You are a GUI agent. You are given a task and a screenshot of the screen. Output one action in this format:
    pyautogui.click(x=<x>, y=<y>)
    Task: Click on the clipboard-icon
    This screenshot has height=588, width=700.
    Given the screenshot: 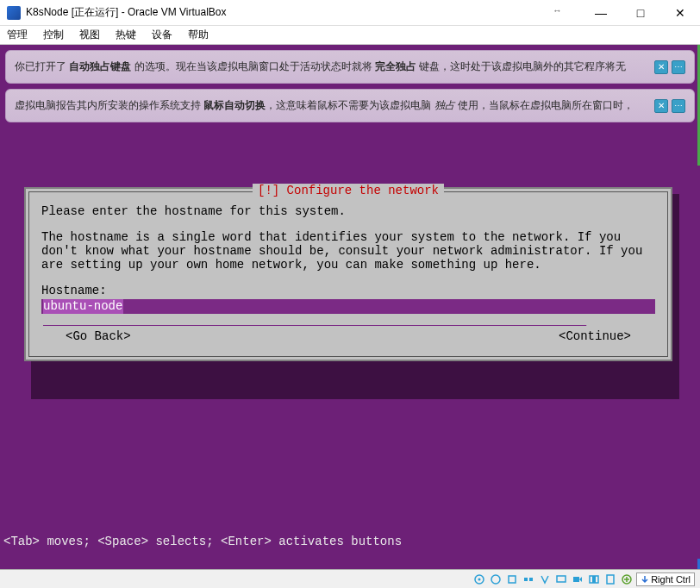 What is the action you would take?
    pyautogui.click(x=610, y=579)
    